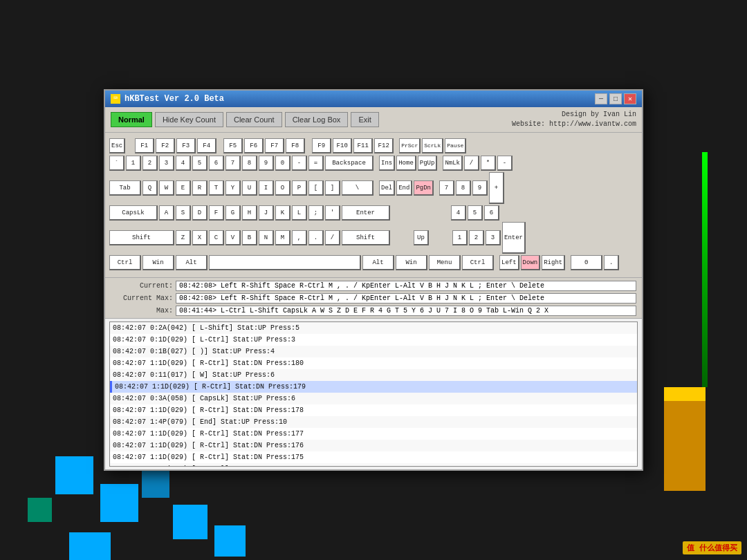 Image resolution: width=747 pixels, height=560 pixels. What do you see at coordinates (299, 213) in the screenshot?
I see `key-l: L` at bounding box center [299, 213].